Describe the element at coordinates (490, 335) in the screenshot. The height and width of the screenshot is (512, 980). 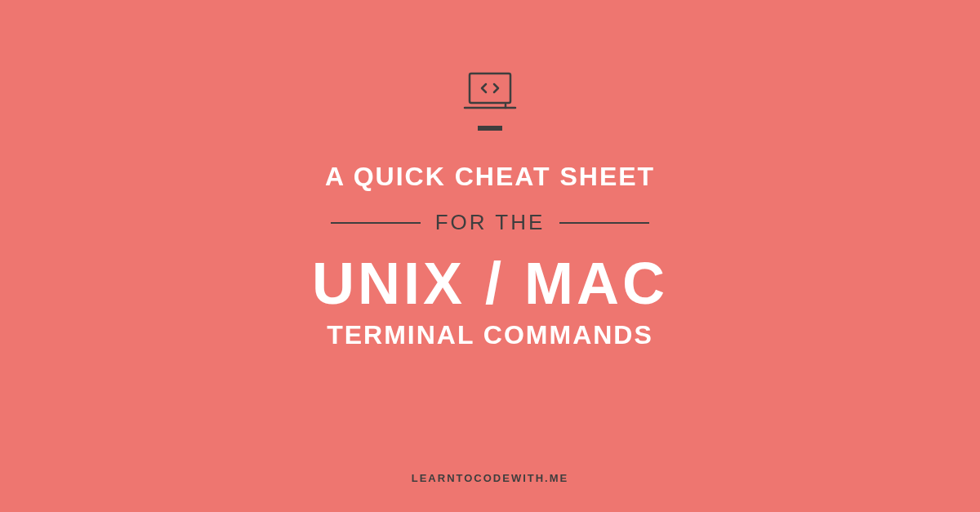
I see `title-line-3: TERMINAL COMMANDS` at that location.